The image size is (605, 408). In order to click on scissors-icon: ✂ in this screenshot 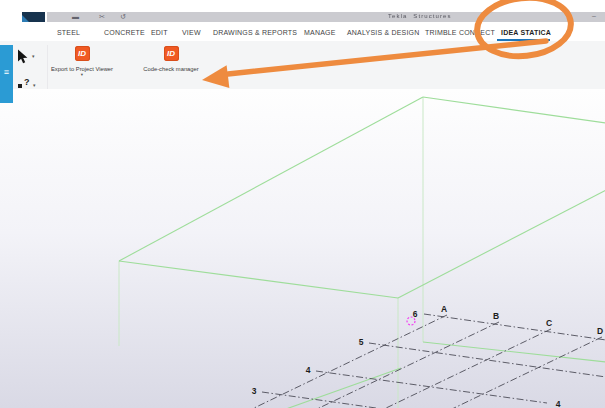, I will do `click(102, 17)`.